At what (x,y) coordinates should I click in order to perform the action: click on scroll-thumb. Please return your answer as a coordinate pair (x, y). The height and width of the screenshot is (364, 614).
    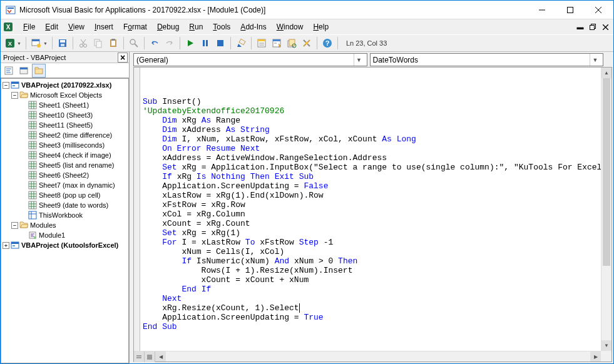
    Looking at the image, I should click on (606, 172).